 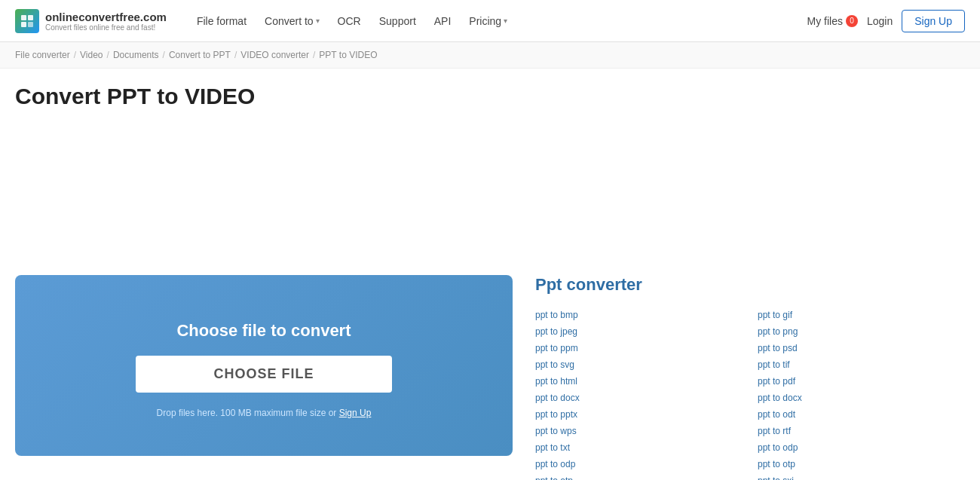 What do you see at coordinates (106, 21) in the screenshot?
I see `logo-text: onlineconvertfree.com Convert files onli…` at bounding box center [106, 21].